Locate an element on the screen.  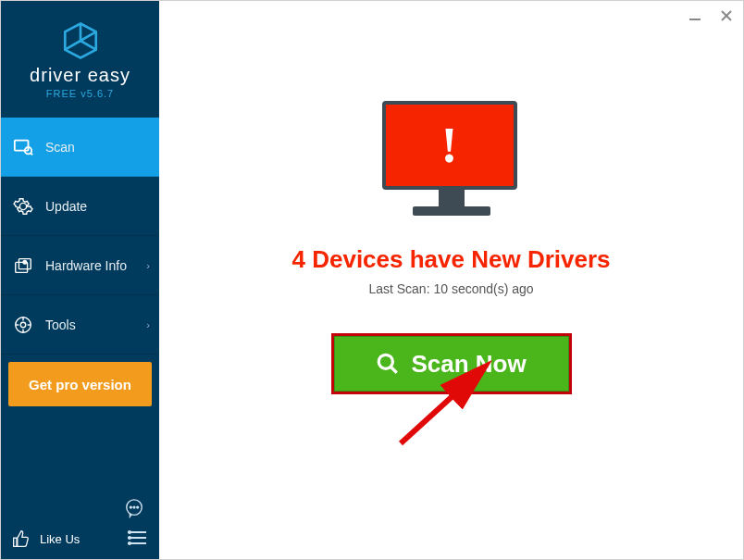
search-icon is located at coordinates (388, 364).